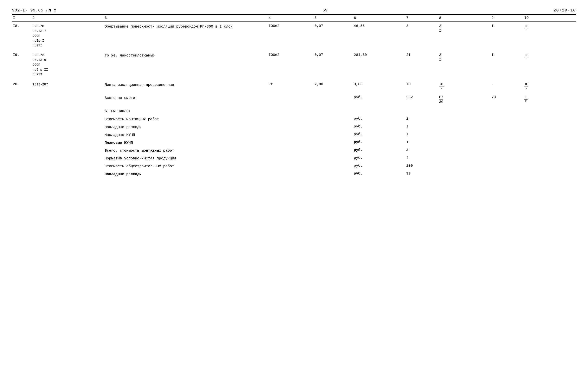  I want to click on fraction-18: 2 I, so click(440, 28).